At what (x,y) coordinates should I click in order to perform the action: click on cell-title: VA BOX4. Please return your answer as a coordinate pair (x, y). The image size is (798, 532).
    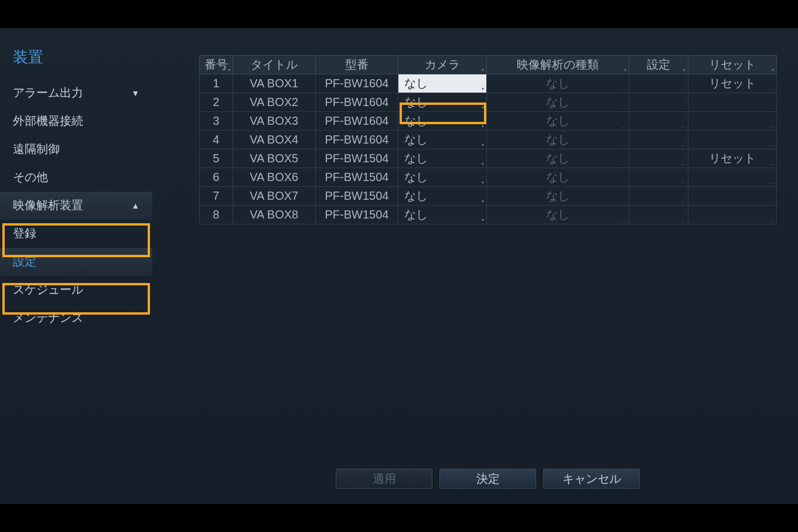
    Looking at the image, I should click on (274, 140).